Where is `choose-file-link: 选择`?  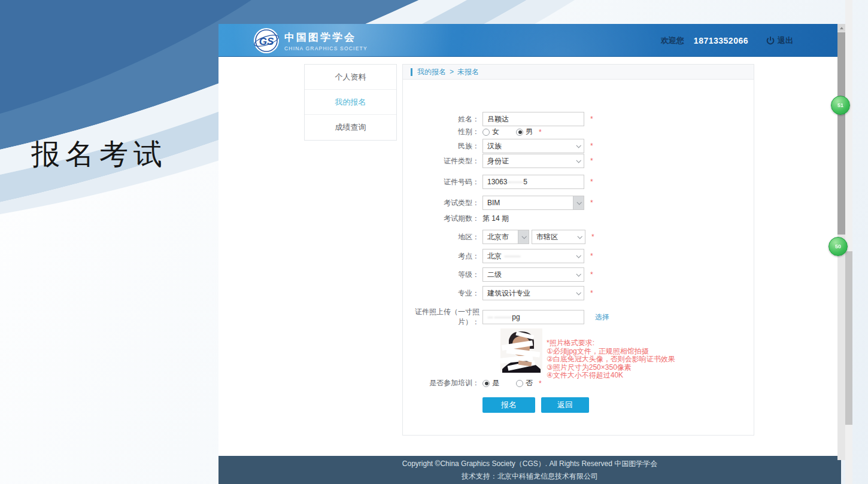 choose-file-link: 选择 is located at coordinates (602, 317).